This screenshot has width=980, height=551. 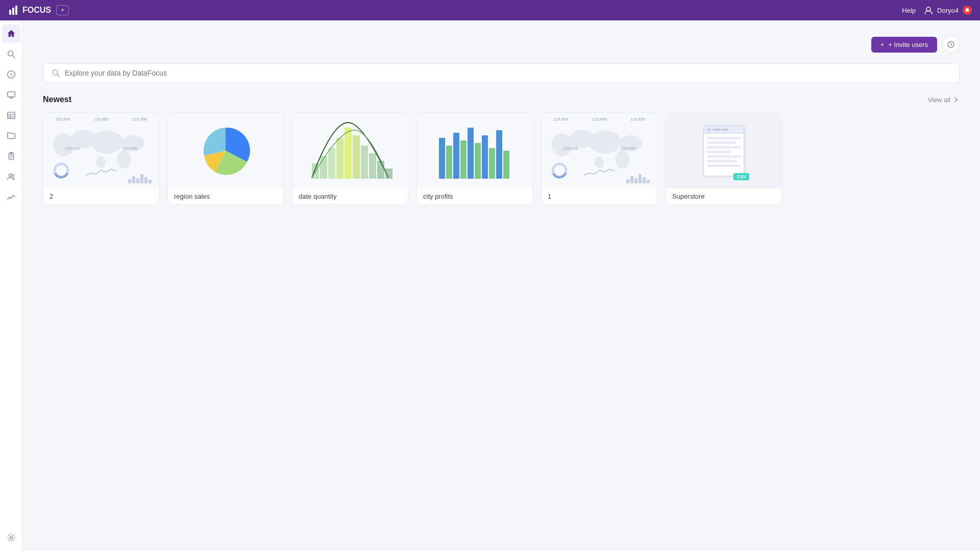 What do you see at coordinates (101, 151) in the screenshot?
I see `card-2-preview: 123,456123,456123,456 123,456123,456` at bounding box center [101, 151].